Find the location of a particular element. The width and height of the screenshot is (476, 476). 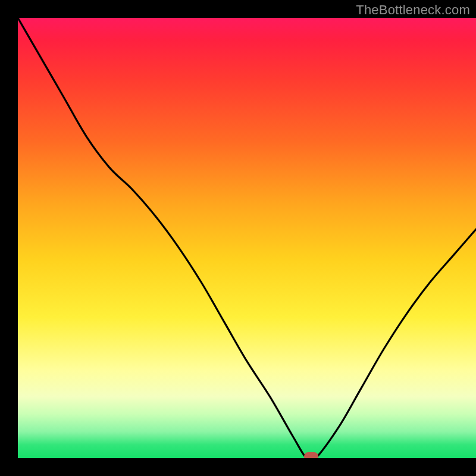

optimal-point-marker is located at coordinates (311, 455).